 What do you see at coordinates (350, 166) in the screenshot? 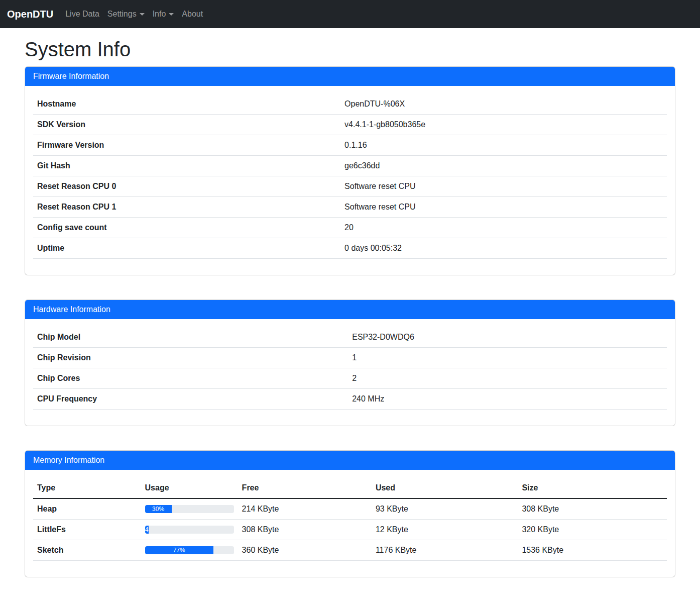
I see `table-row: Git Hash ge6c36dd` at bounding box center [350, 166].